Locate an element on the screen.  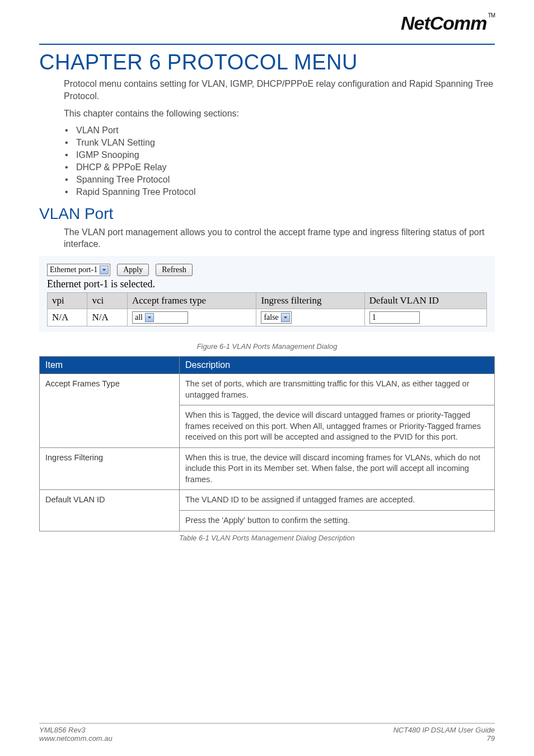
brand-text: NetComm is located at coordinates (444, 23).